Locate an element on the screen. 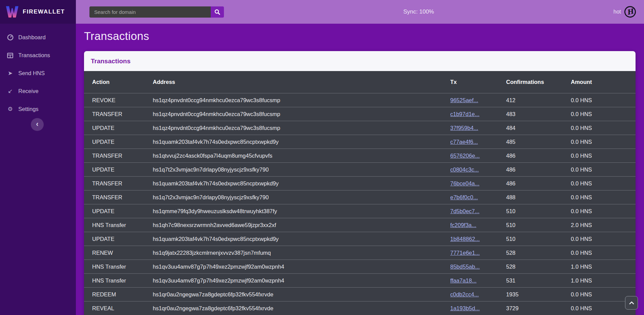 This screenshot has width=644, height=315. table-row: UPDATE hs1q7t2x3vmjac9n7drlapy08nyjyscjz… is located at coordinates (360, 169).